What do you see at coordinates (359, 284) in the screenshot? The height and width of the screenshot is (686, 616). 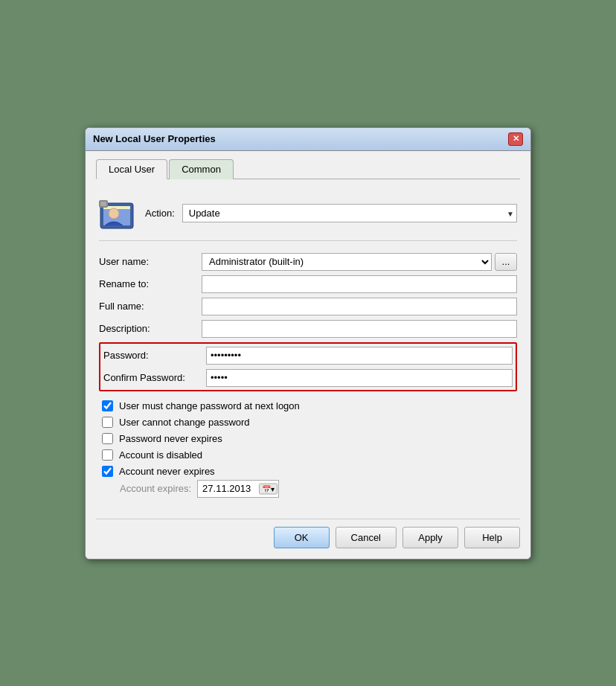 I see `rename-input` at bounding box center [359, 284].